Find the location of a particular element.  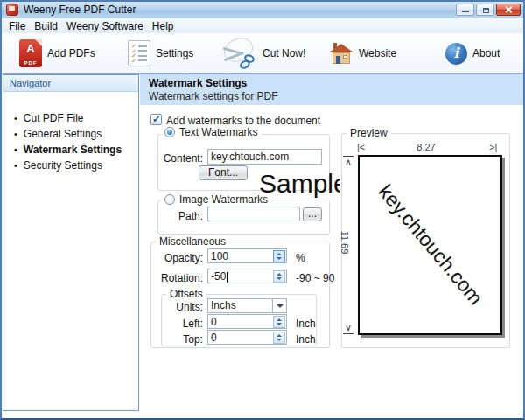

checklist-icon: ✓ ✓ ✓ ✓ is located at coordinates (139, 53).